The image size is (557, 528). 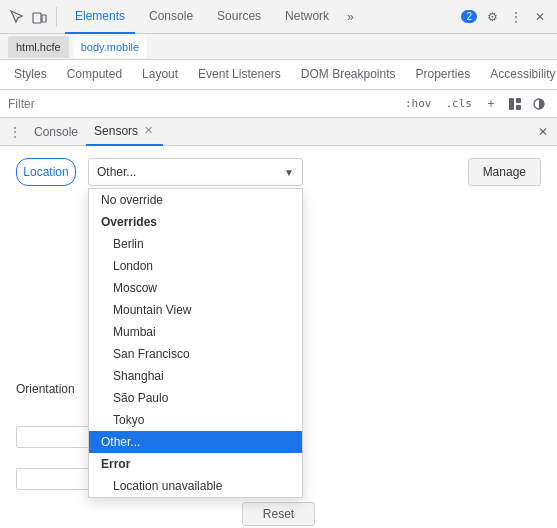 What do you see at coordinates (196, 310) in the screenshot?
I see `dropdown-item-mountain-view: Mountain View` at bounding box center [196, 310].